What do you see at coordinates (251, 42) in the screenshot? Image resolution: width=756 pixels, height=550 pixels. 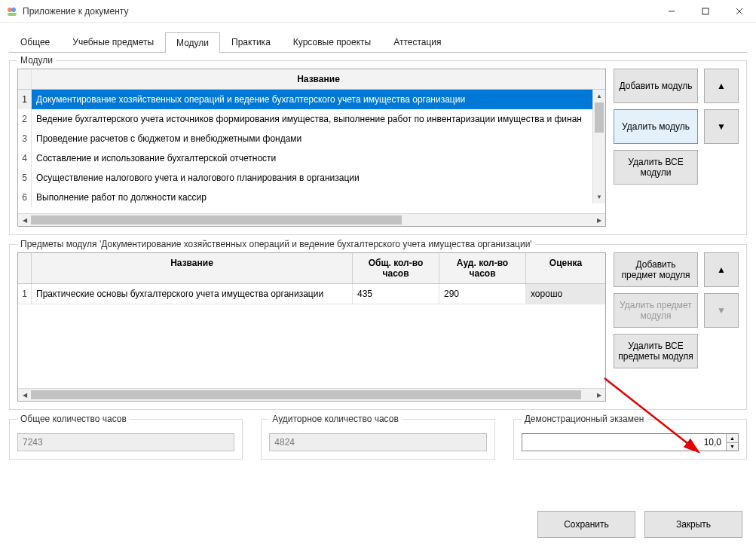 I see `tab-practice: Практика` at bounding box center [251, 42].